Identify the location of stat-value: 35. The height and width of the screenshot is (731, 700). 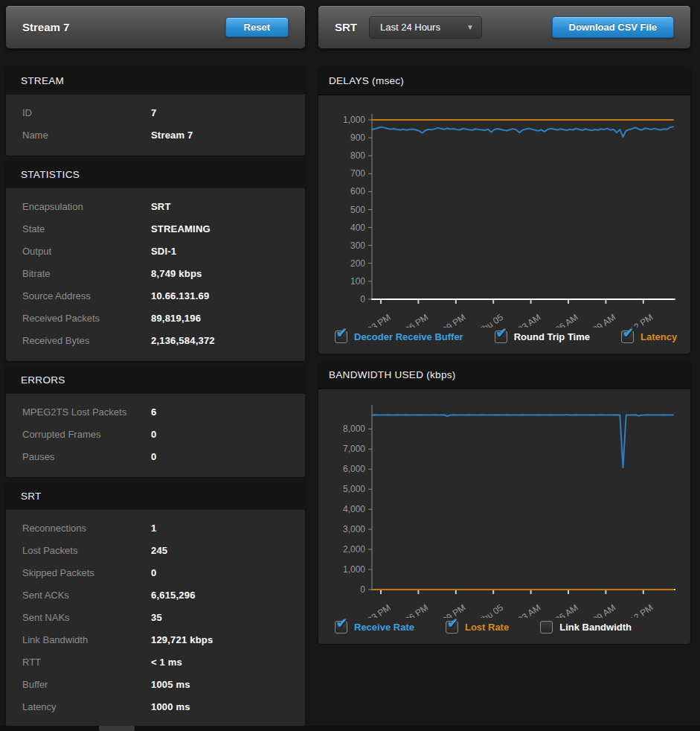
(156, 618).